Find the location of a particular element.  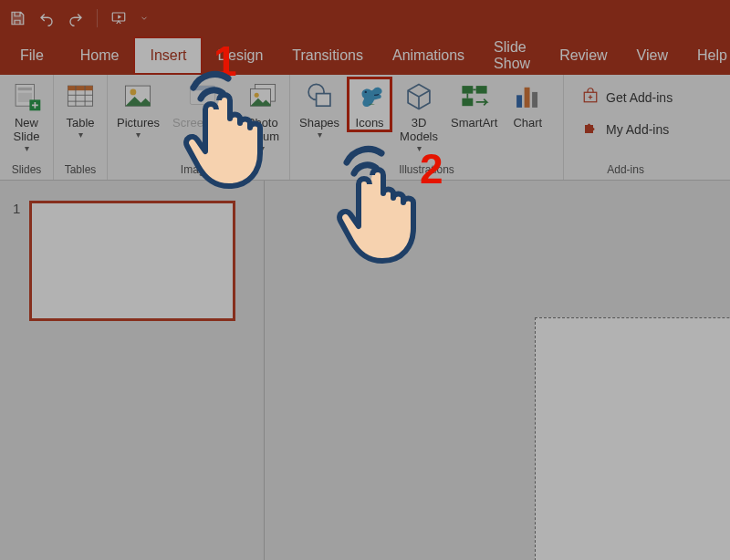

my-addins-button: My Add-ins is located at coordinates (628, 130).